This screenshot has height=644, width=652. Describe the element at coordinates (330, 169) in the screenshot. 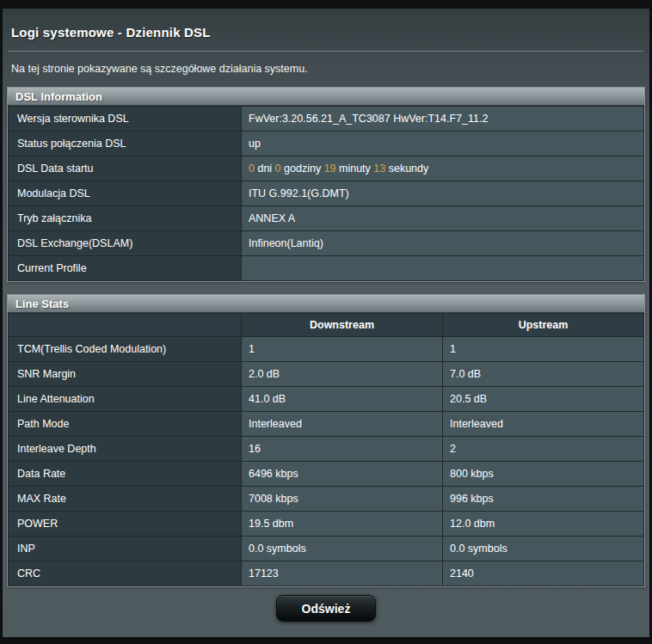

I see `uptime-minutes: 19` at that location.